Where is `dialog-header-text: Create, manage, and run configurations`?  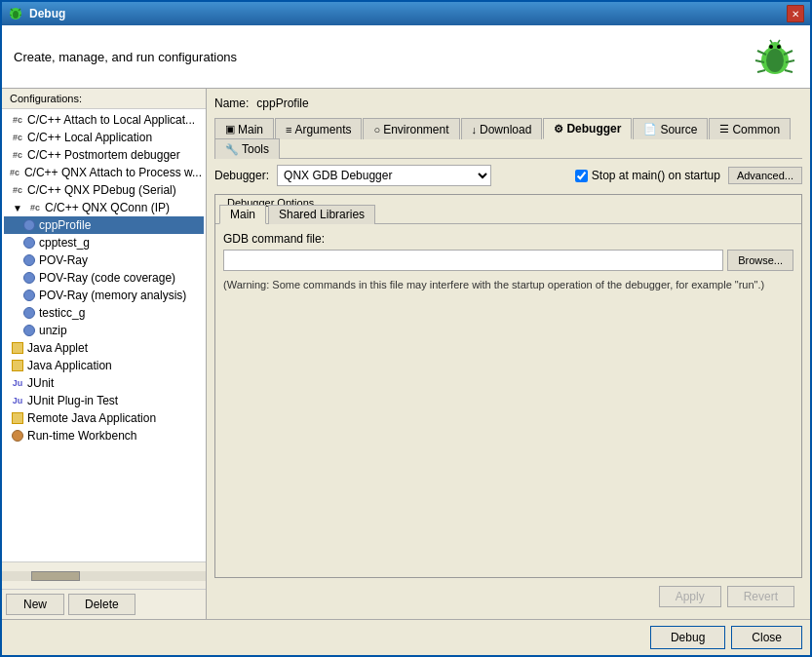
dialog-header-text: Create, manage, and run configurations is located at coordinates (125, 57).